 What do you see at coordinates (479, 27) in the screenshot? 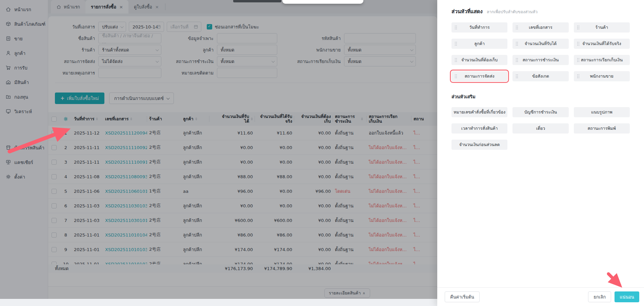
I see `column-chip-label: วันที่ทำการ` at bounding box center [479, 27].